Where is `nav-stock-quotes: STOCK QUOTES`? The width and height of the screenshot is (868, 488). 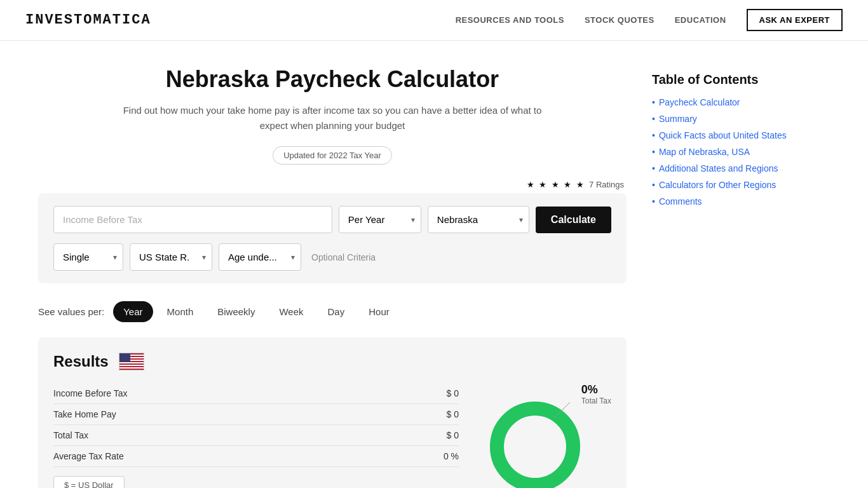
nav-stock-quotes: STOCK QUOTES is located at coordinates (620, 20).